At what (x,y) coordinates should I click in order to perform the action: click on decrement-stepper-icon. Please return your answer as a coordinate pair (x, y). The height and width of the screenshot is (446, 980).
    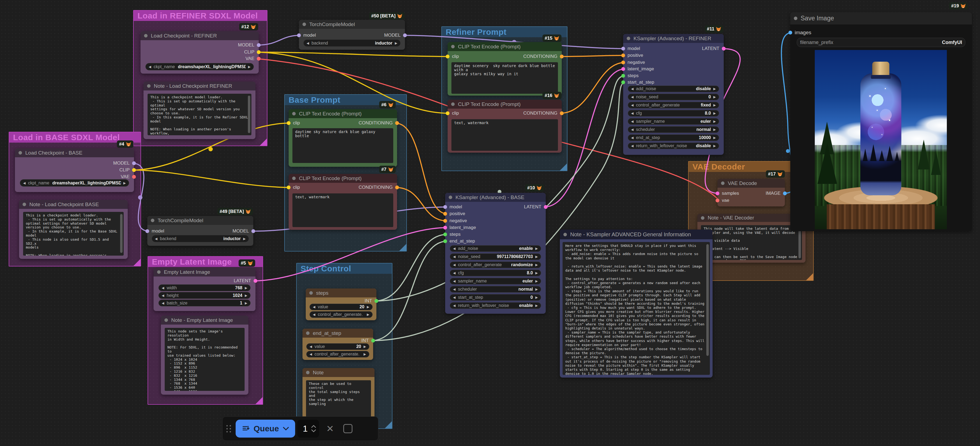
    Looking at the image, I should click on (313, 431).